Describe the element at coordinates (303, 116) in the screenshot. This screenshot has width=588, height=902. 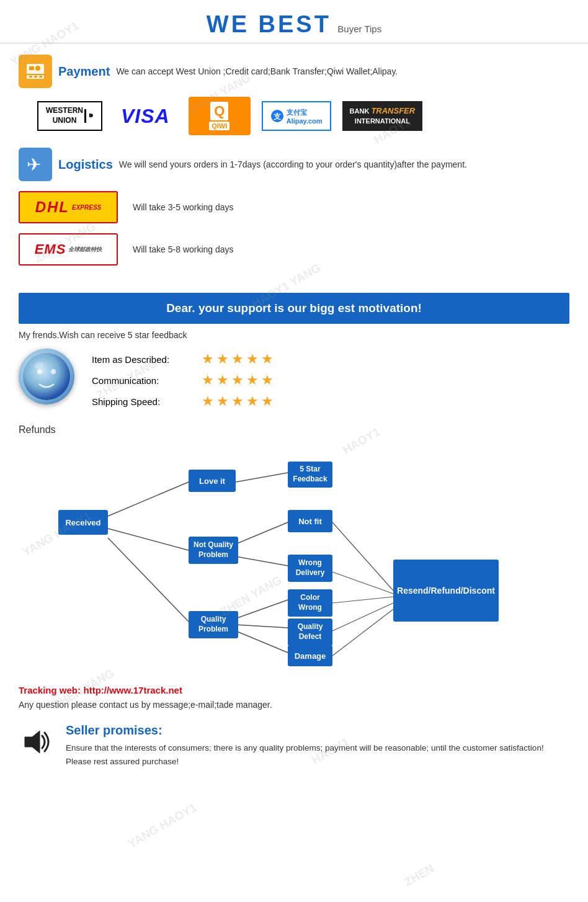
I see `payment-logos-row: WESTERNUNION ⁍ VISA Q QIWI 支 支付宝Alipay.c…` at that location.